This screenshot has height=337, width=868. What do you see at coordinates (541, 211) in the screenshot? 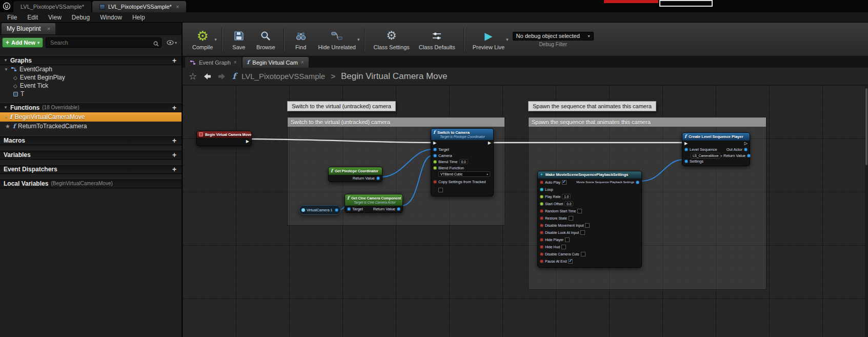
I see `random-start-time-pin` at bounding box center [541, 211].